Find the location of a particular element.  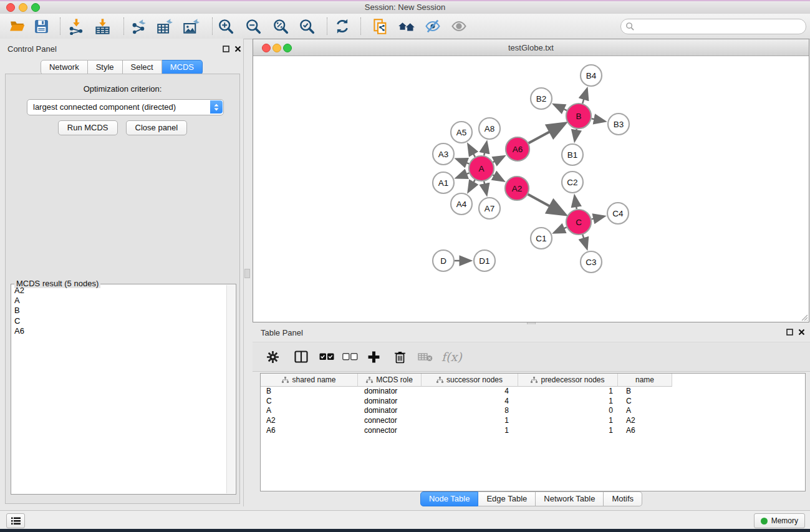

graph-node-B3: B3 is located at coordinates (619, 124).